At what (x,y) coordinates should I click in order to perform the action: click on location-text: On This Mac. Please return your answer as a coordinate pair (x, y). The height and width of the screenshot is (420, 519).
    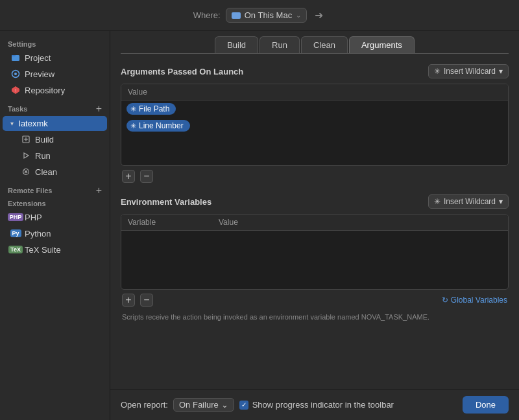
    Looking at the image, I should click on (269, 16).